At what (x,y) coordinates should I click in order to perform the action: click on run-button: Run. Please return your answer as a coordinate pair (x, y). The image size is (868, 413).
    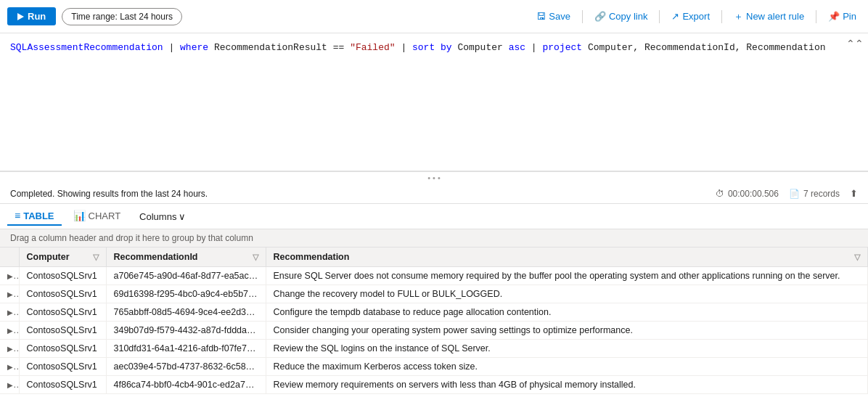
    Looking at the image, I should click on (32, 16).